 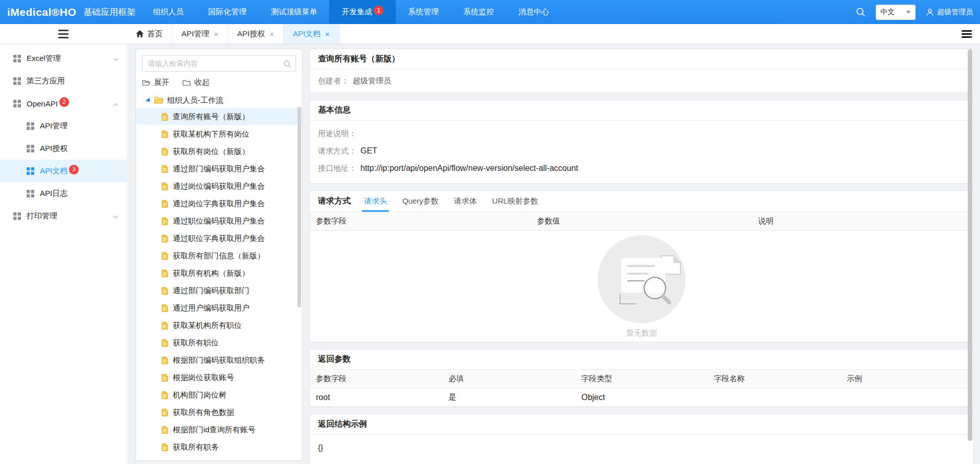 I want to click on tree-item: 根据岗位获取账号, so click(x=219, y=378).